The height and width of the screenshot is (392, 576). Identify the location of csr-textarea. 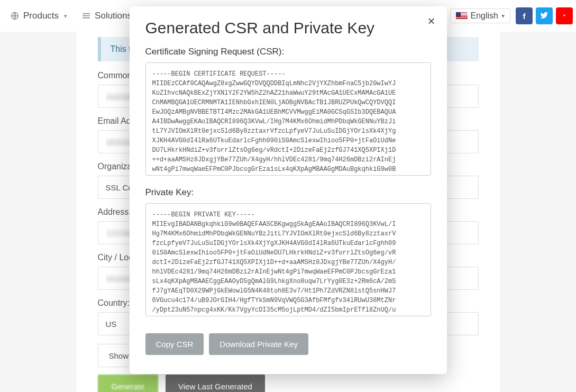
(288, 119).